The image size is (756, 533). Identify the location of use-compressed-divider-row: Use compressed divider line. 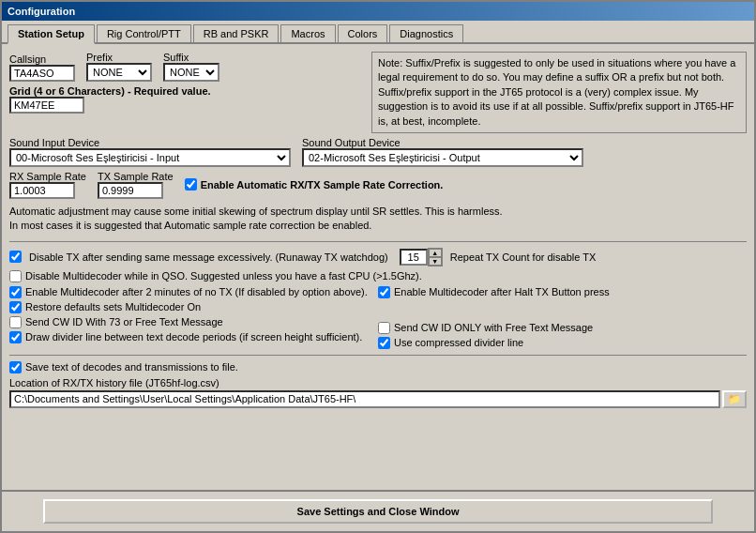
(563, 343).